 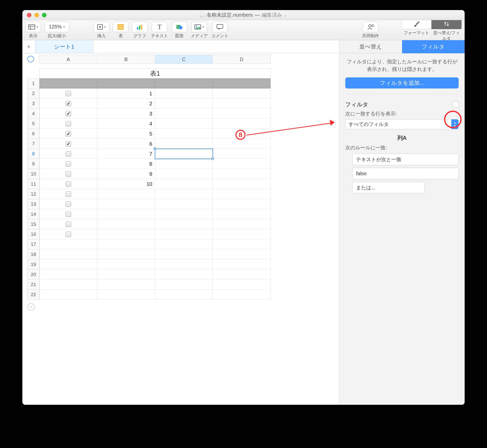 I want to click on cell-C18, so click(x=184, y=254).